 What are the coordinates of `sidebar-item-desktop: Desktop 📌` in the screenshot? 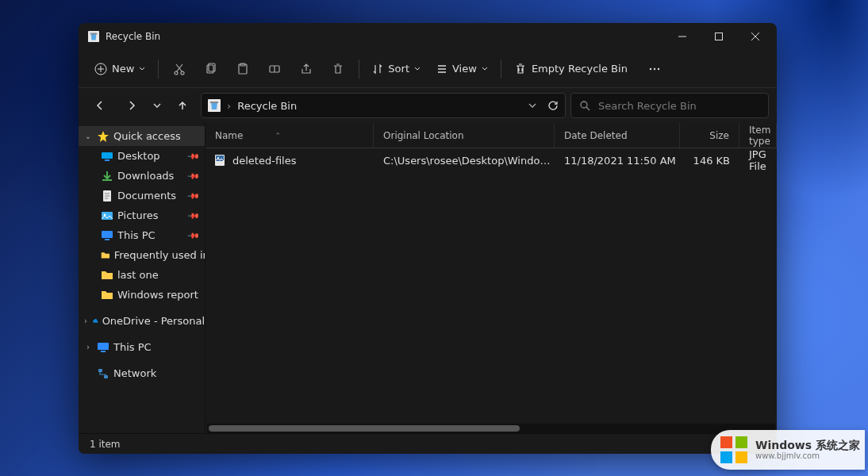 It's located at (141, 155).